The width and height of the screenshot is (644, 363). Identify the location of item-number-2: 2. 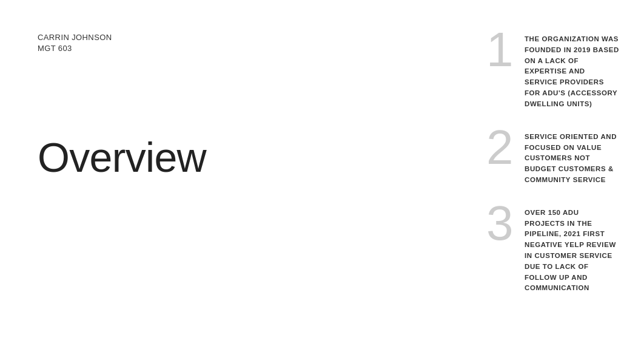
(503, 148).